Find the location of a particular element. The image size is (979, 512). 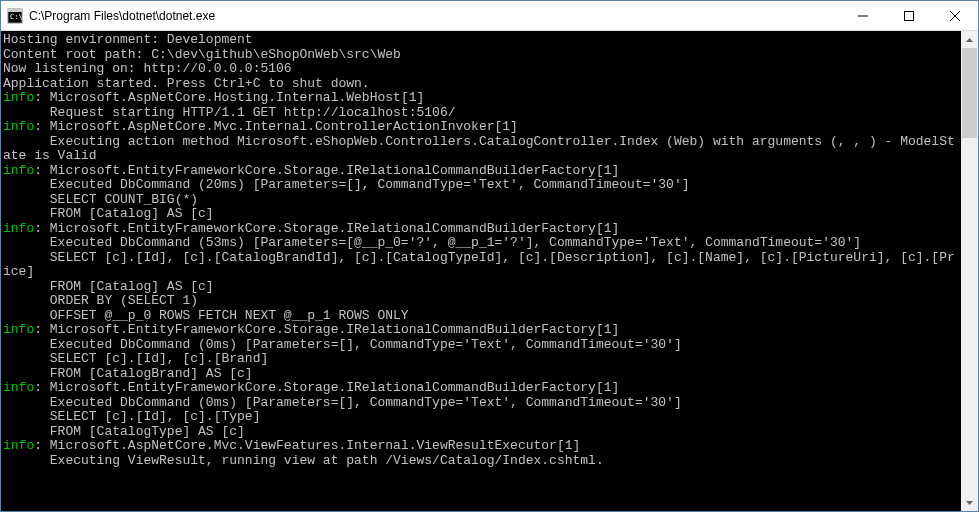

log-text: Executing ViewResult, running view at pa… is located at coordinates (304, 460).